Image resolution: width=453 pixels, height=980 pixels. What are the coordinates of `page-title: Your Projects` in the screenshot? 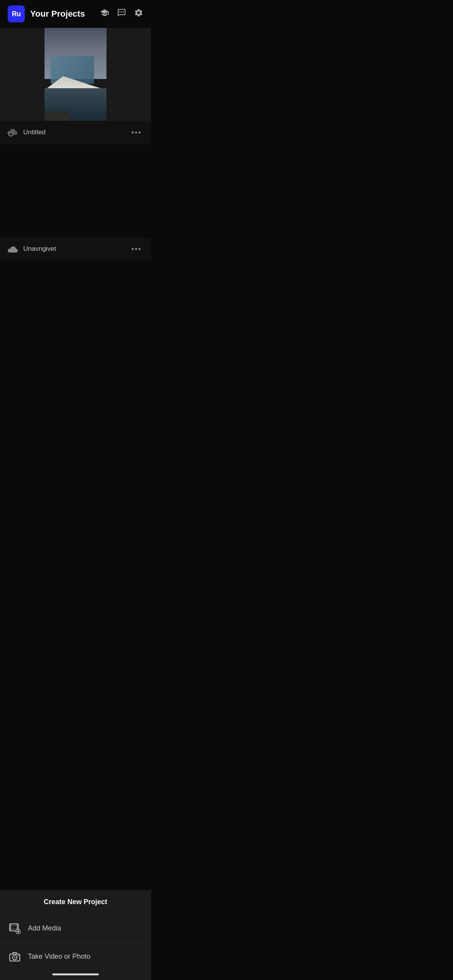 It's located at (65, 14).